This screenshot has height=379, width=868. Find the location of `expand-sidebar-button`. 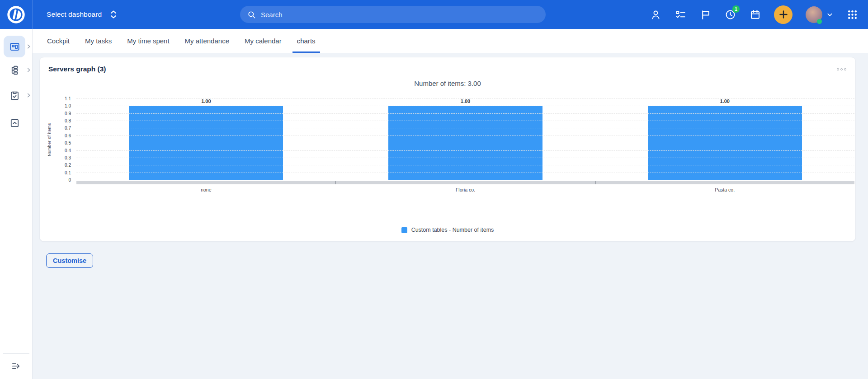

expand-sidebar-button is located at coordinates (16, 366).